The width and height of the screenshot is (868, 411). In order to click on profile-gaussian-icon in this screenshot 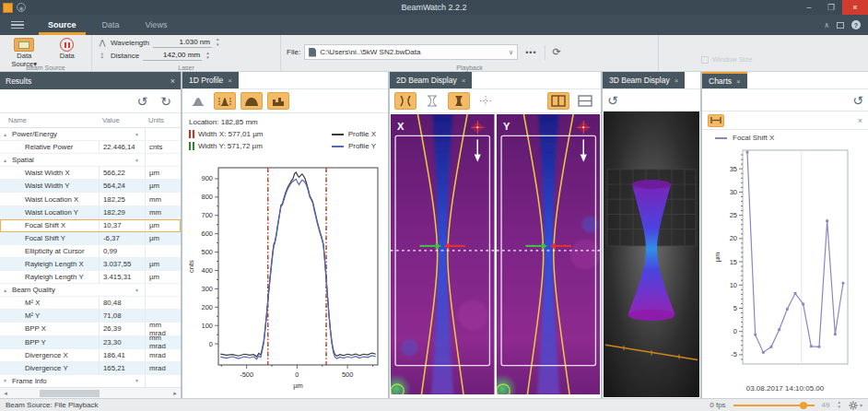, I will do `click(198, 101)`.